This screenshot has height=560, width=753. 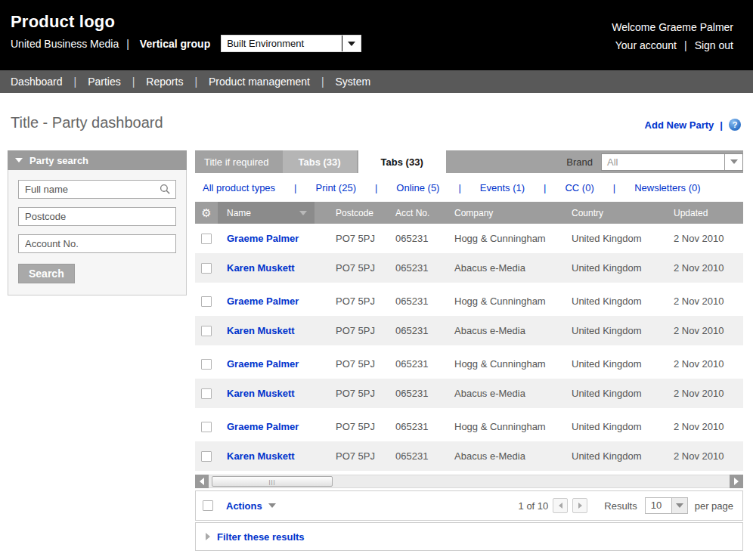 What do you see at coordinates (272, 481) in the screenshot?
I see `scrollbar-thumb: |||` at bounding box center [272, 481].